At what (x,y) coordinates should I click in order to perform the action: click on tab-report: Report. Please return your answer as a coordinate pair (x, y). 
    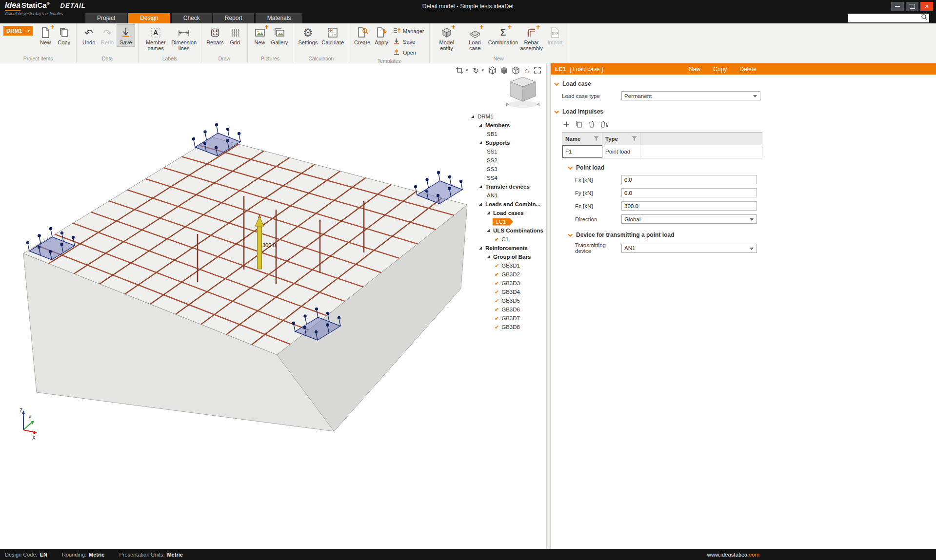
    Looking at the image, I should click on (234, 19).